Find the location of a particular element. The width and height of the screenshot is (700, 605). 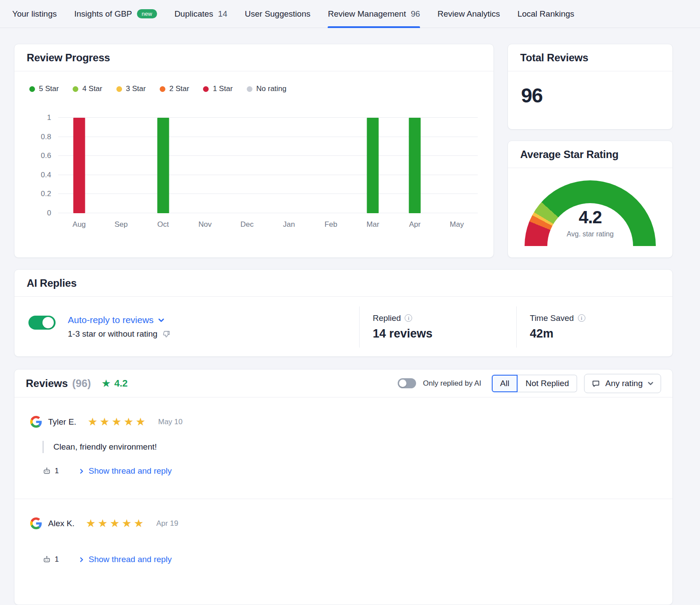

nav-tab-your-listings: Your listings is located at coordinates (35, 14).